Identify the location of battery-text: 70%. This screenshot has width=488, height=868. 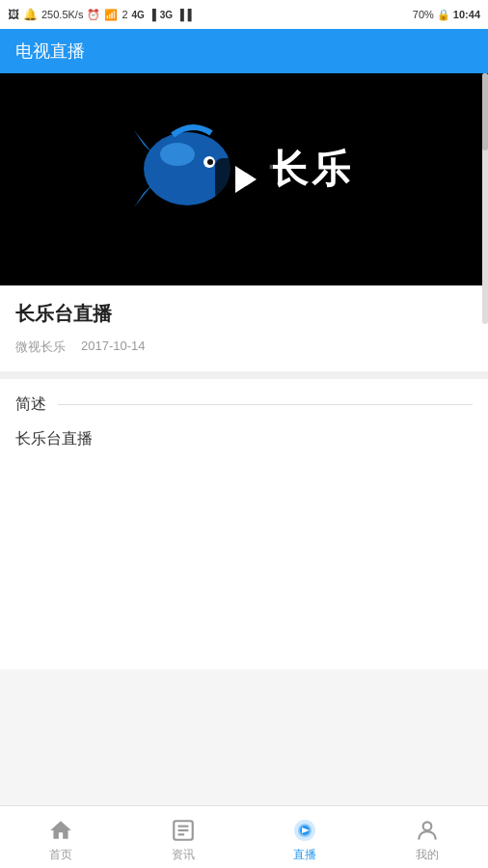
(423, 14).